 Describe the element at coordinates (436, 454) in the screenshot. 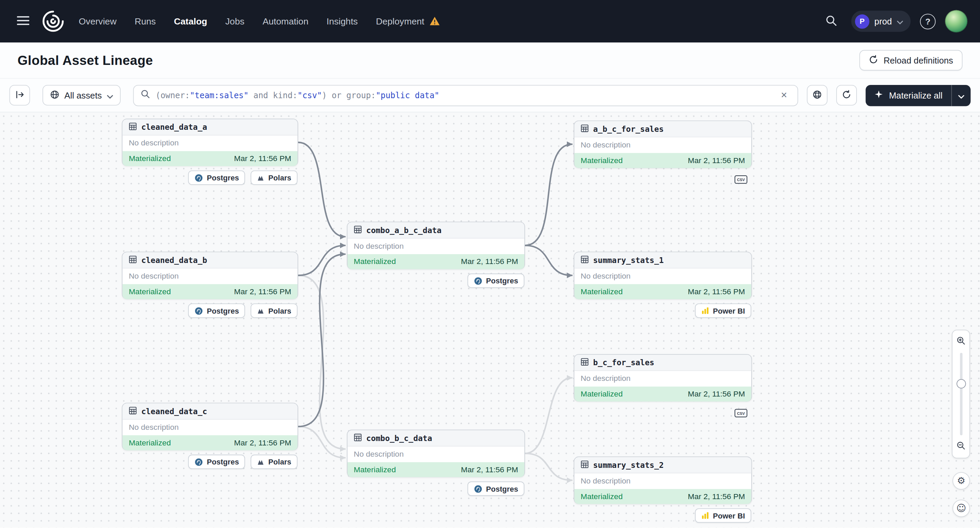

I see `asset-node-combo_b_c_data: combo_b_c_data No description Materializ…` at that location.